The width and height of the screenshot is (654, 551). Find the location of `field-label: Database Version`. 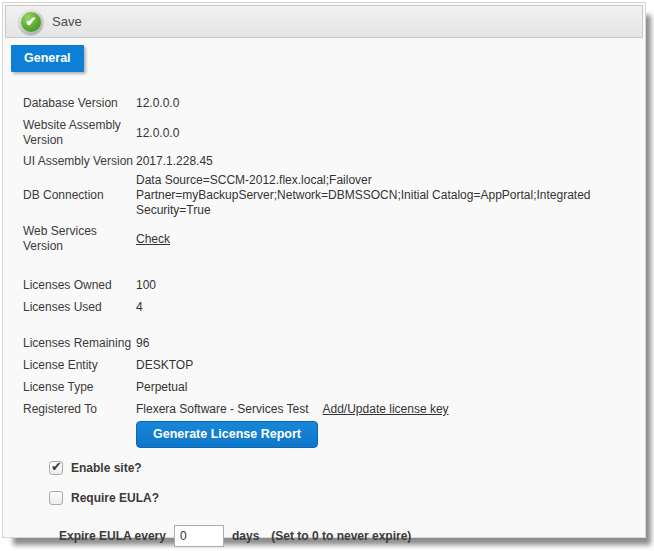

field-label: Database Version is located at coordinates (80, 104).